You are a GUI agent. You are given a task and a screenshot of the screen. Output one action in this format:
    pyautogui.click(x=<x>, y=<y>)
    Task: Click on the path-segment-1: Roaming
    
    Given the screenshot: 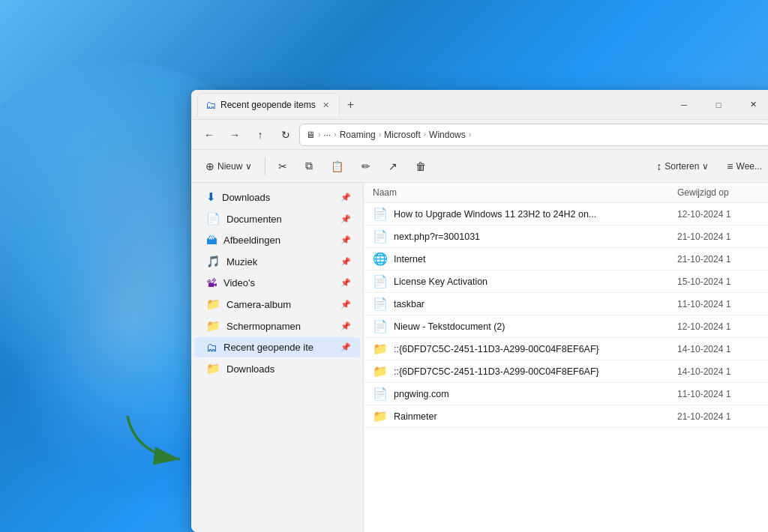 What is the action you would take?
    pyautogui.click(x=358, y=135)
    